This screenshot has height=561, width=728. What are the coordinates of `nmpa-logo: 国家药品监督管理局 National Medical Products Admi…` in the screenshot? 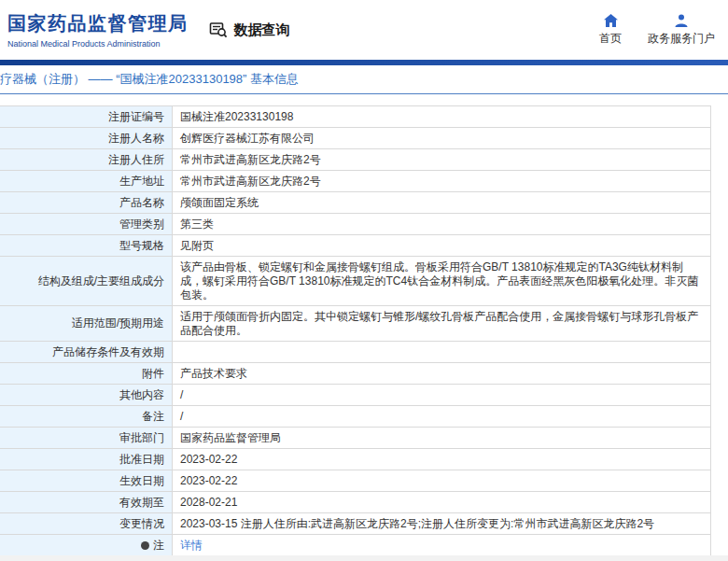 It's located at (98, 30).